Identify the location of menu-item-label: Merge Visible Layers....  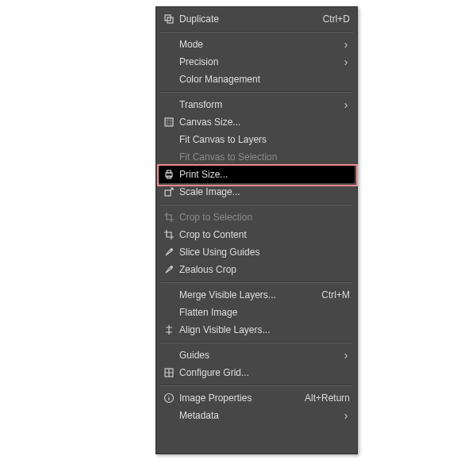
(251, 295).